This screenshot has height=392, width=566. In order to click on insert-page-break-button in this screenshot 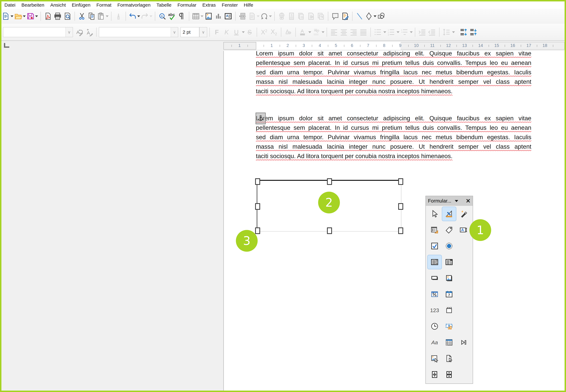, I will do `click(243, 16)`.